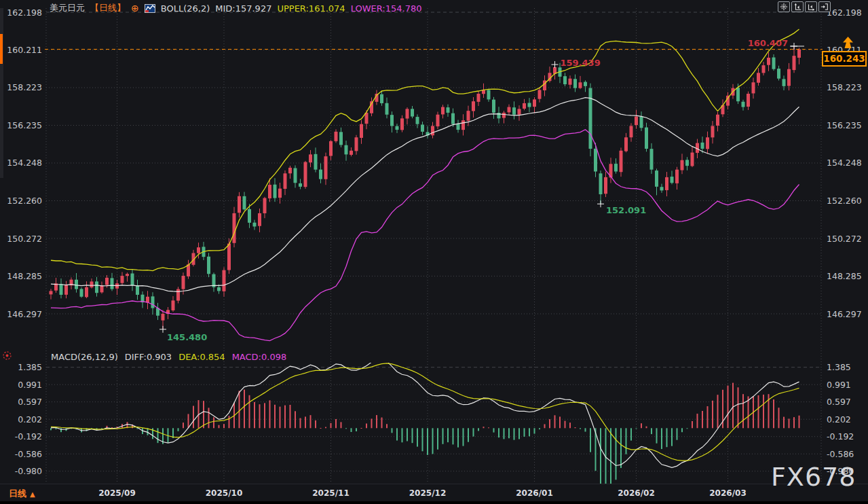 Image resolution: width=868 pixels, height=504 pixels. I want to click on scale-axis-left-button, so click(797, 7).